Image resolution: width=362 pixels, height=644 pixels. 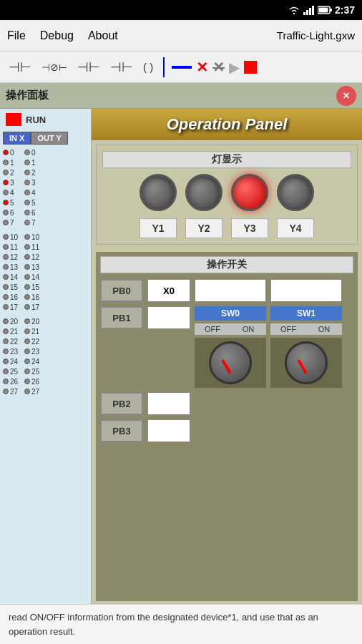 What do you see at coordinates (288, 329) in the screenshot?
I see `sw1-off-label: OFF` at bounding box center [288, 329].